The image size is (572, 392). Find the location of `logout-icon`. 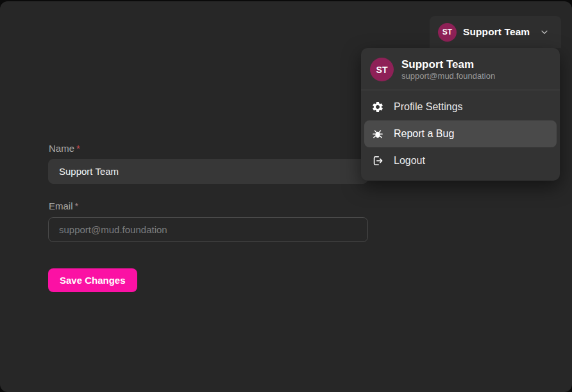

logout-icon is located at coordinates (378, 161).